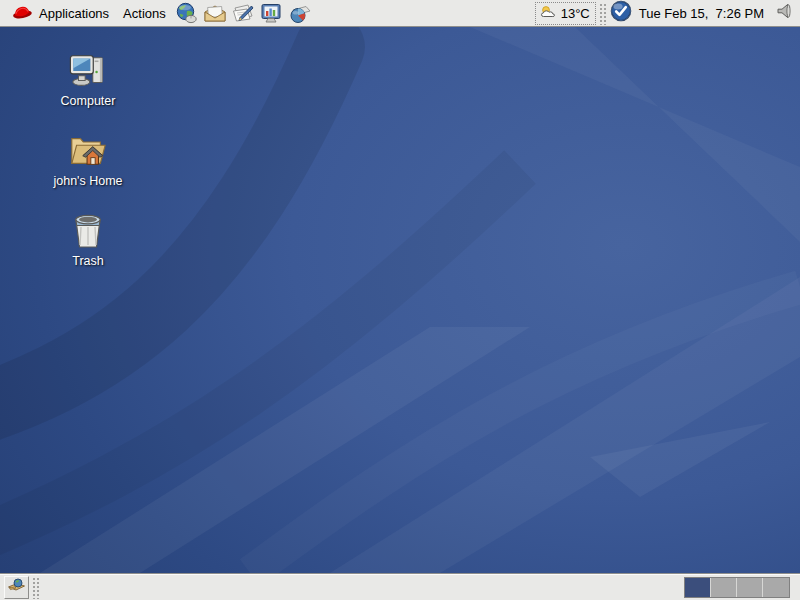 The height and width of the screenshot is (600, 800). What do you see at coordinates (299, 14) in the screenshot?
I see `spreadsheet-launcher` at bounding box center [299, 14].